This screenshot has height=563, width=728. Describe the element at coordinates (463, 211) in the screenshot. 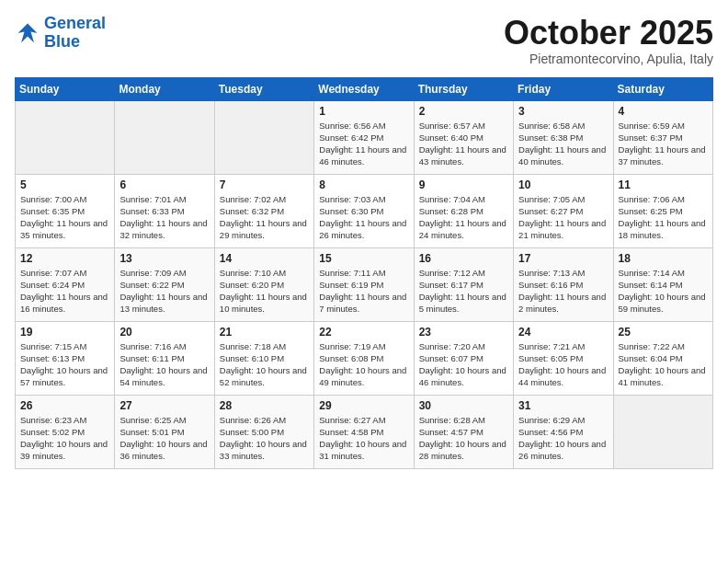

I see `table-row: 9Sunrise: 7:04 AM Sunset: 6:28 PM Daylig…` at that location.